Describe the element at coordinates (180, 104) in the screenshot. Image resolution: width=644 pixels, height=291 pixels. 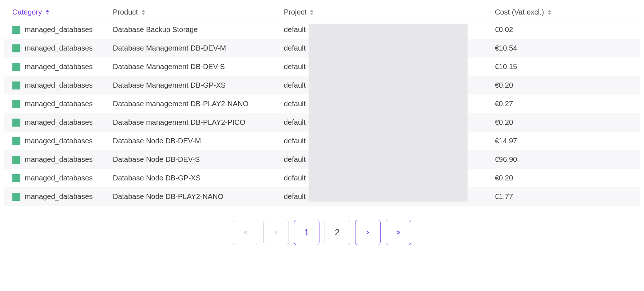
I see `product-label: Database management DB-PLAY2-NANO` at that location.